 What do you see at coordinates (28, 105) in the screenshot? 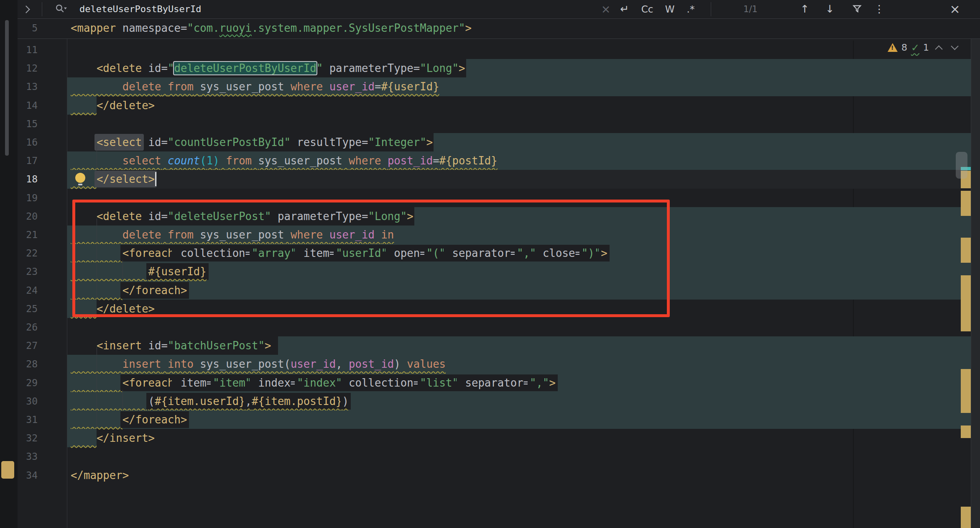
I see `line-number: 14` at bounding box center [28, 105].